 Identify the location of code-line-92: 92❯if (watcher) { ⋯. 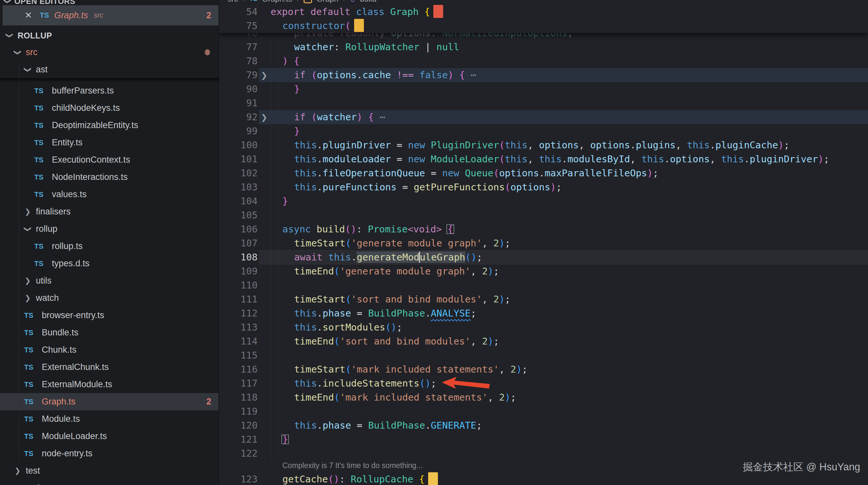
(544, 117).